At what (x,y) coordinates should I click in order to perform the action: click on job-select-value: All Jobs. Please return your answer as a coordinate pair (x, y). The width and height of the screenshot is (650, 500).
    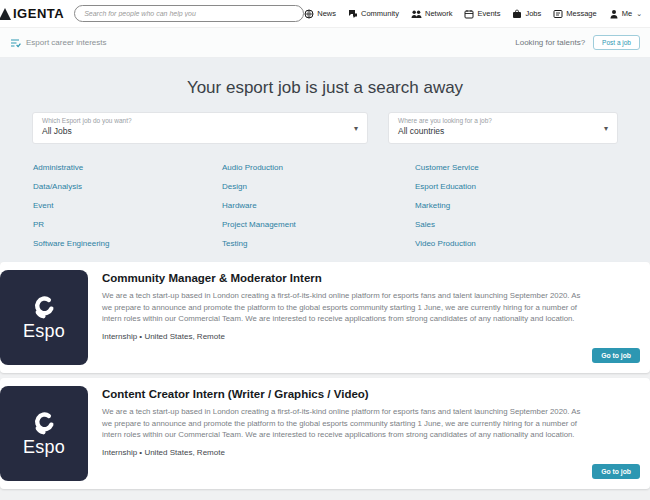
    Looking at the image, I should click on (200, 131).